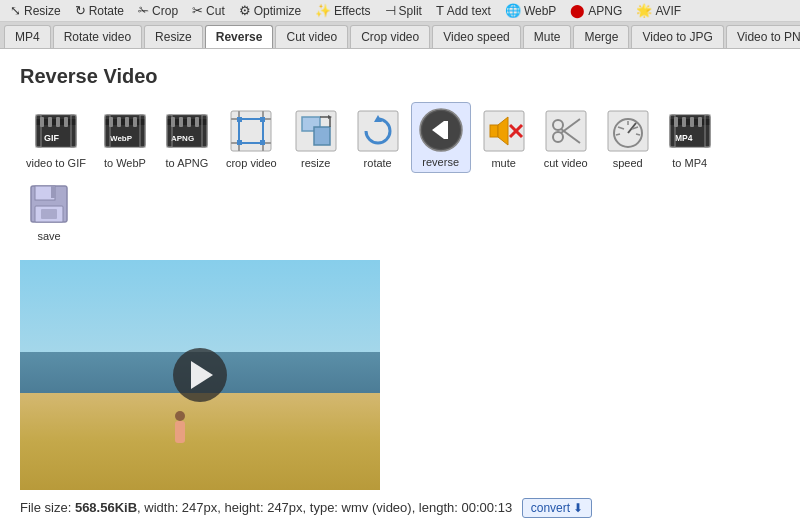 This screenshot has height=518, width=800. Describe the element at coordinates (596, 10) in the screenshot. I see `menu-item-apng: ⬤ APNG` at that location.